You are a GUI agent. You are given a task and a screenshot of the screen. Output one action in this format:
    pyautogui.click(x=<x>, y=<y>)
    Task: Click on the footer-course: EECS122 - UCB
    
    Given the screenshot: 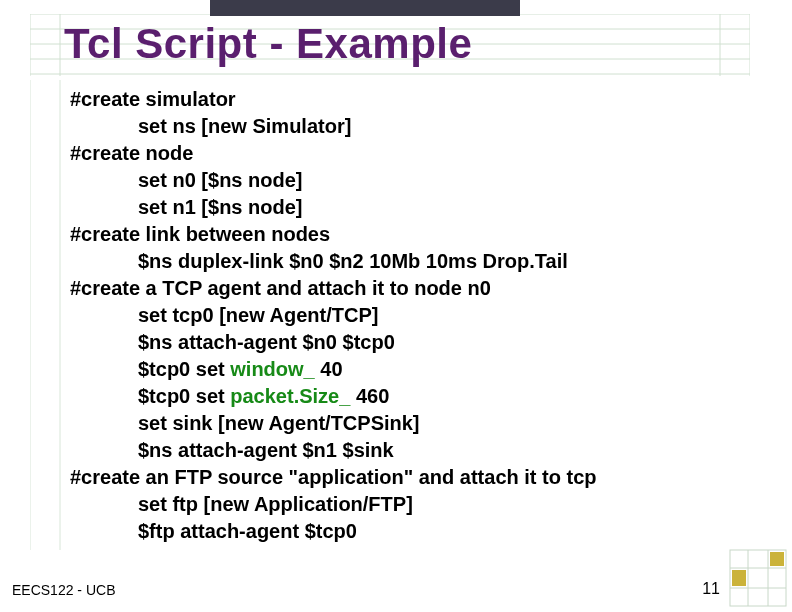 What is the action you would take?
    pyautogui.click(x=64, y=590)
    